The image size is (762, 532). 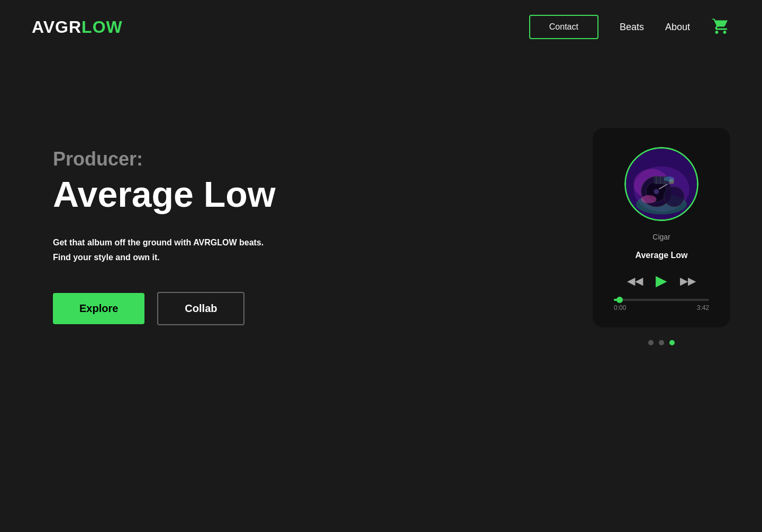 I want to click on nav-links: Contact Beats About, so click(x=630, y=27).